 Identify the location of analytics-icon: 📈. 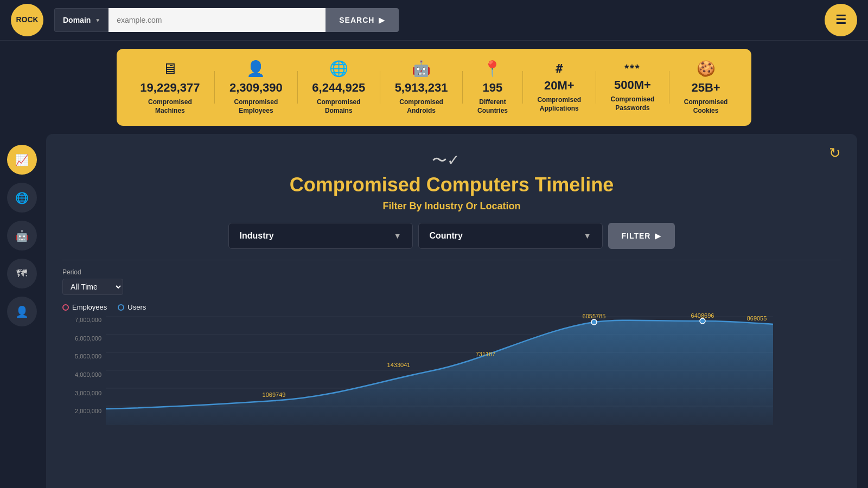
(22, 160).